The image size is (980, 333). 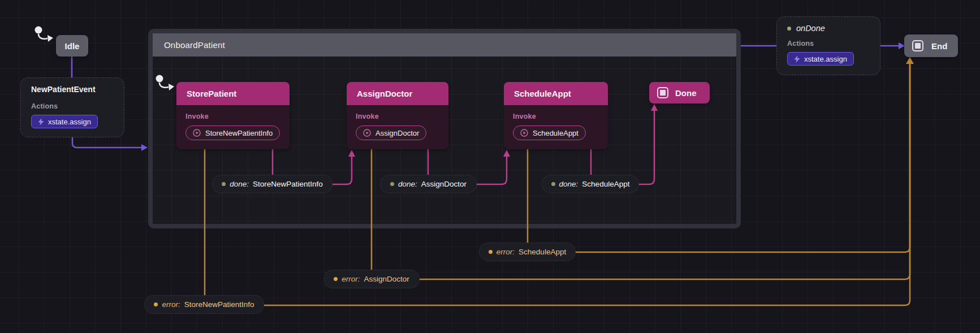 What do you see at coordinates (195, 45) in the screenshot?
I see `compound-state-title: OnboardPatient` at bounding box center [195, 45].